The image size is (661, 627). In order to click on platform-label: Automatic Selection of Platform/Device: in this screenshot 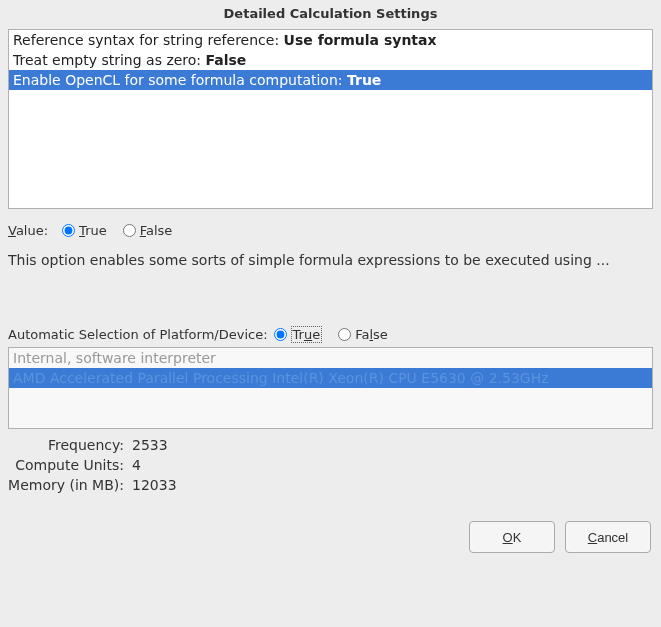, I will do `click(138, 334)`.